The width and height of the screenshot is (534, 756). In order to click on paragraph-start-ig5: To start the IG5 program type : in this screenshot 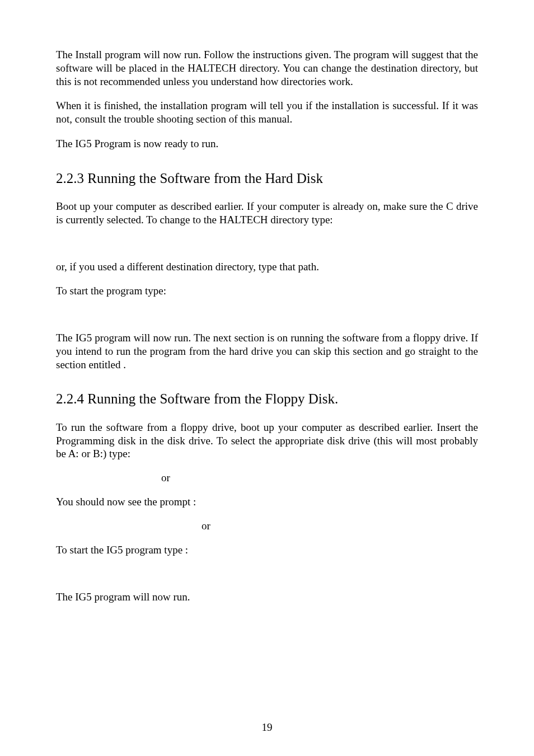, I will do `click(267, 550)`.